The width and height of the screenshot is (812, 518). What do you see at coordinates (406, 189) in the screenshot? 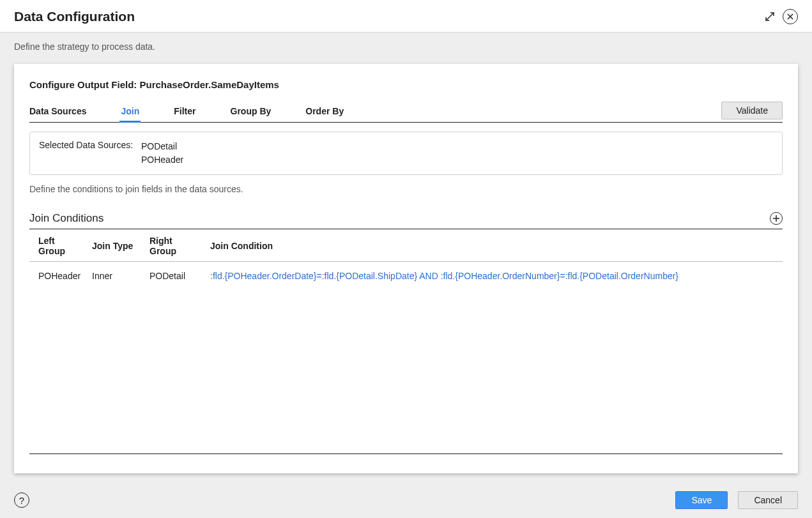
I see `join-instructions: Define the conditions to join fields in …` at bounding box center [406, 189].